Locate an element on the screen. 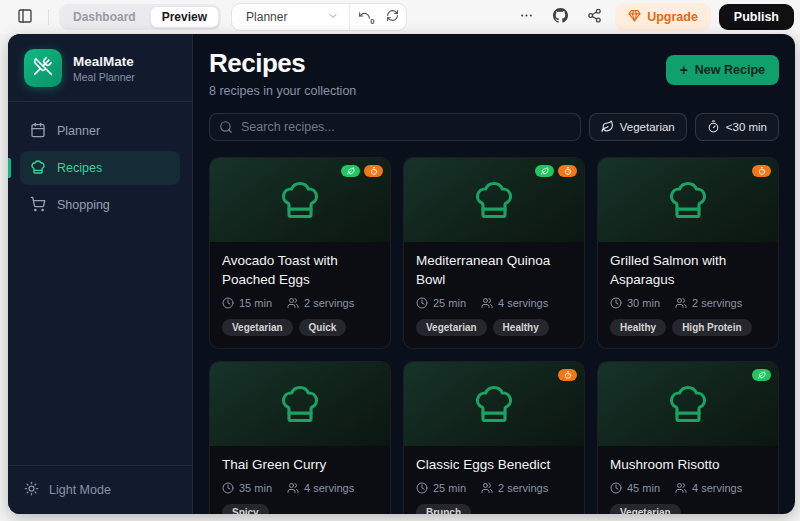 The image size is (800, 521). recipe-body: Mushroom Risotto 45 min 4 servings Veget… is located at coordinates (688, 480).